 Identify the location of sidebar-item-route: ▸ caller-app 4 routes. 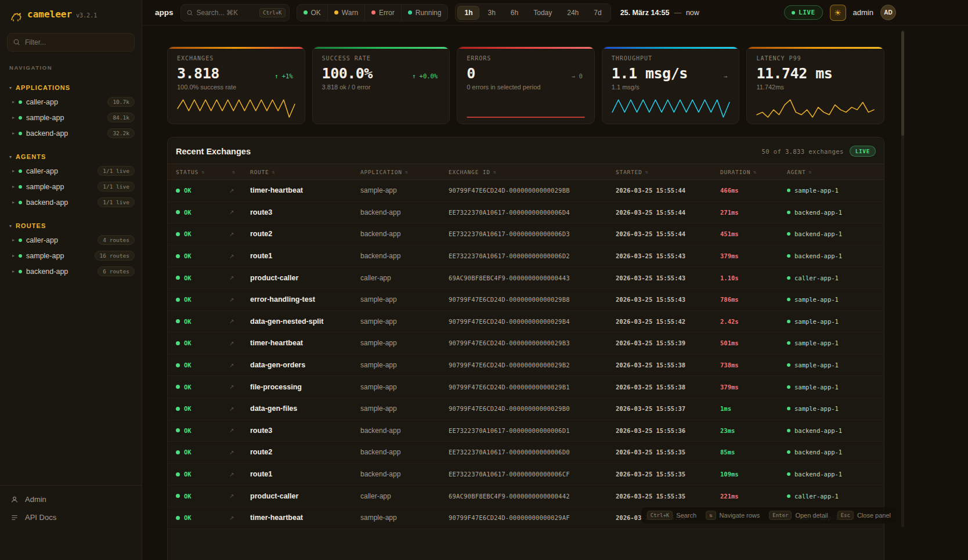
(71, 240).